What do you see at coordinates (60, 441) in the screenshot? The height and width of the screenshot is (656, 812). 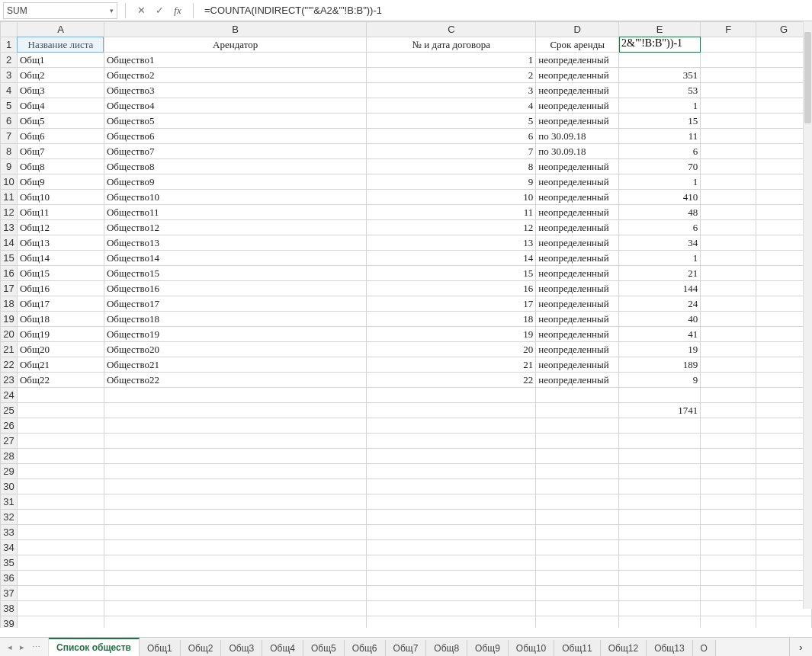 I see `cell-A27` at bounding box center [60, 441].